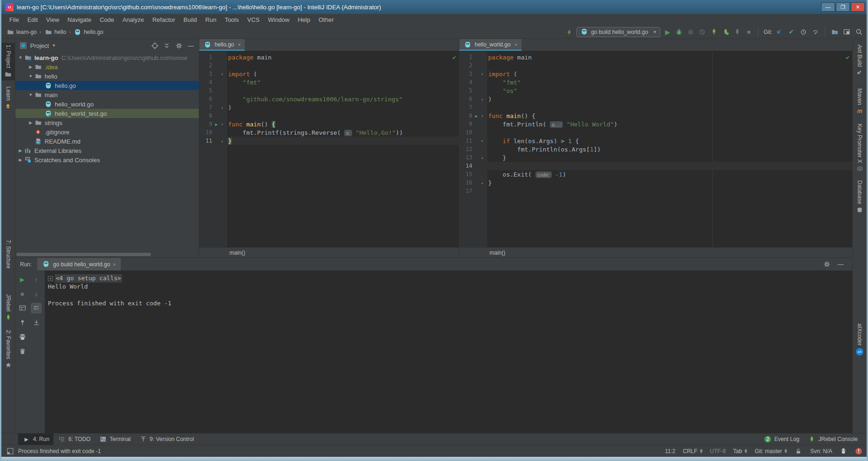 The image size is (868, 461). What do you see at coordinates (211, 20) in the screenshot?
I see `menu-run: Run` at bounding box center [211, 20].